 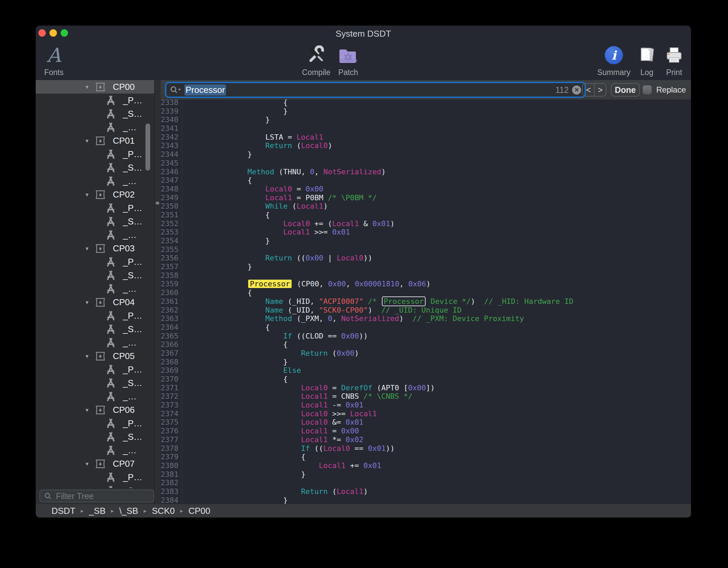 What do you see at coordinates (426, 180) in the screenshot?
I see `code-line: 2347 {` at bounding box center [426, 180].